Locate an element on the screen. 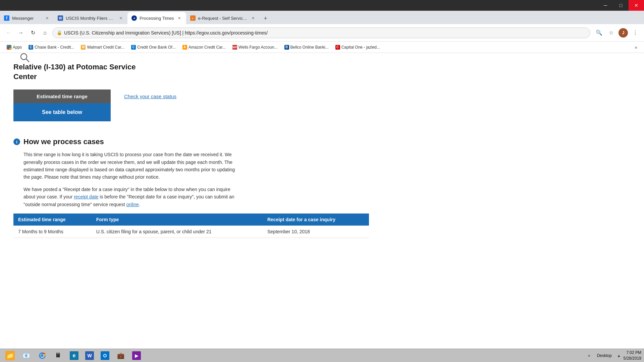 This screenshot has width=644, height=362. tab-uscis-close: ✕ is located at coordinates (121, 18).